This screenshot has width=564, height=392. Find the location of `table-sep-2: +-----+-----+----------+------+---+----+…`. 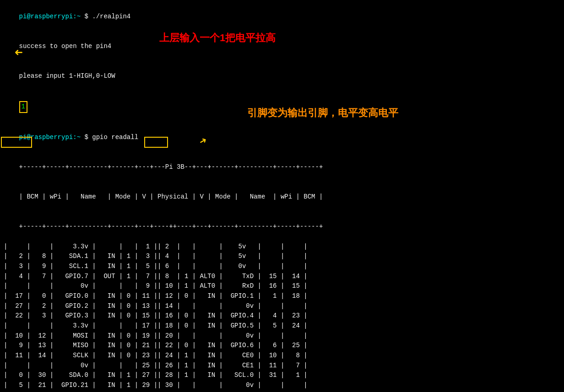

table-sep-2: +-----+-----+----------+------+---+----+… is located at coordinates (282, 227).